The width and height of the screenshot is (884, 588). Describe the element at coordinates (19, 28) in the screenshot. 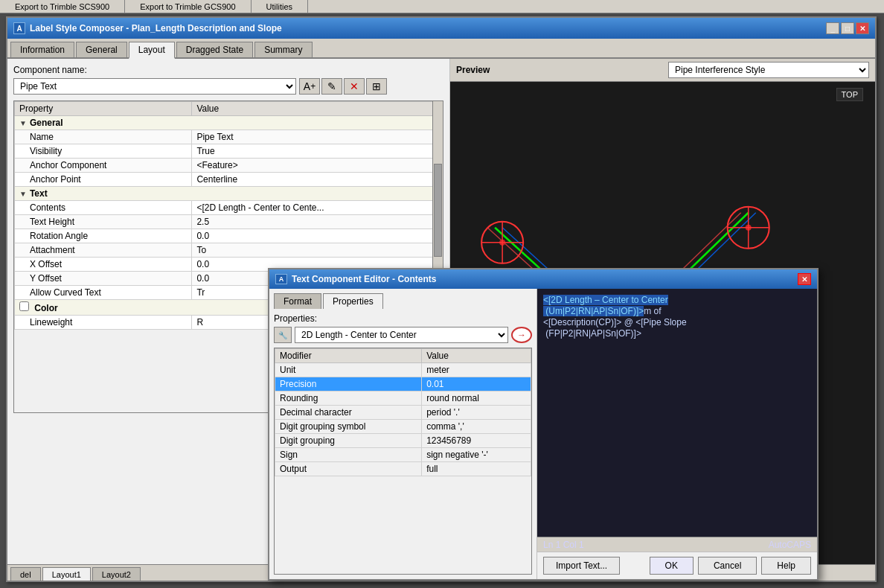

I see `app-icon: A` at that location.